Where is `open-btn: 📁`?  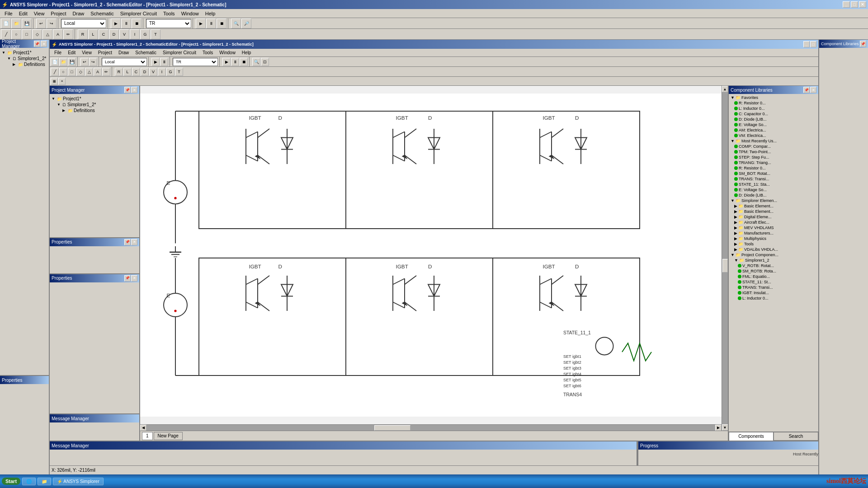
open-btn: 📁 is located at coordinates (16, 23).